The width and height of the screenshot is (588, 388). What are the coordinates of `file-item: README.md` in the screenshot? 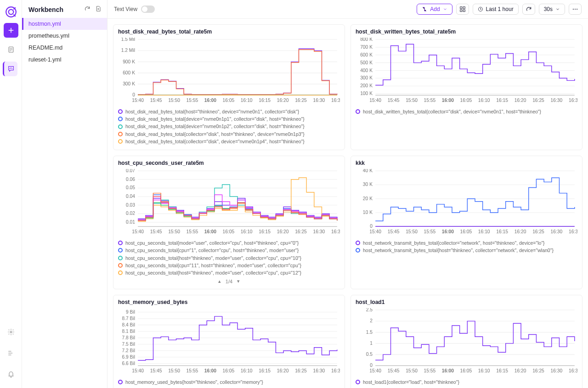 It's located at (64, 48).